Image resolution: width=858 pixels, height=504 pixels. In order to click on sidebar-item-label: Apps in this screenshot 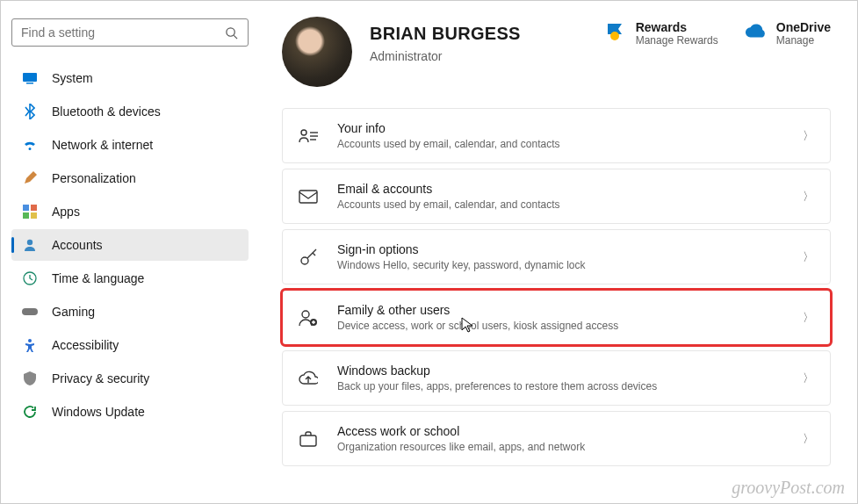, I will do `click(66, 212)`.